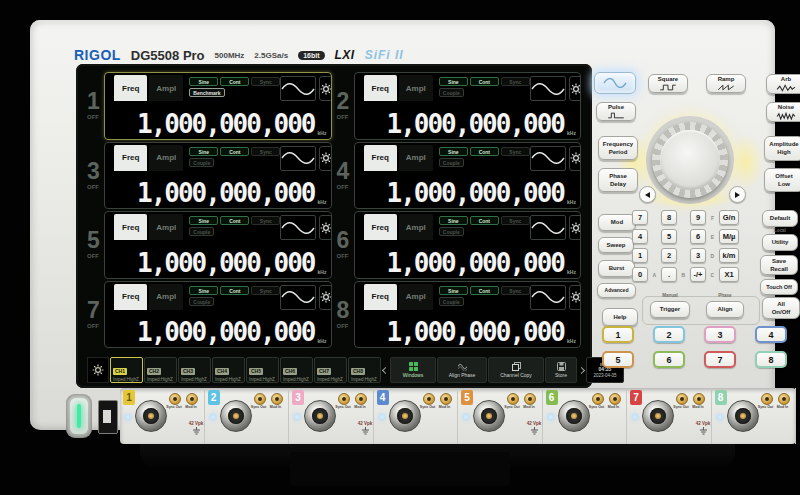 The height and width of the screenshot is (495, 800). Describe the element at coordinates (726, 84) in the screenshot. I see `ramp-button: Ramp` at that location.